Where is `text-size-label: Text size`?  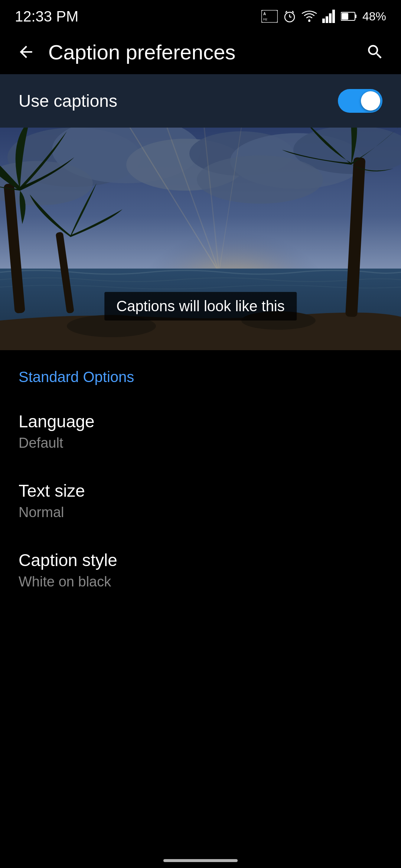
text-size-label: Text size is located at coordinates (200, 491).